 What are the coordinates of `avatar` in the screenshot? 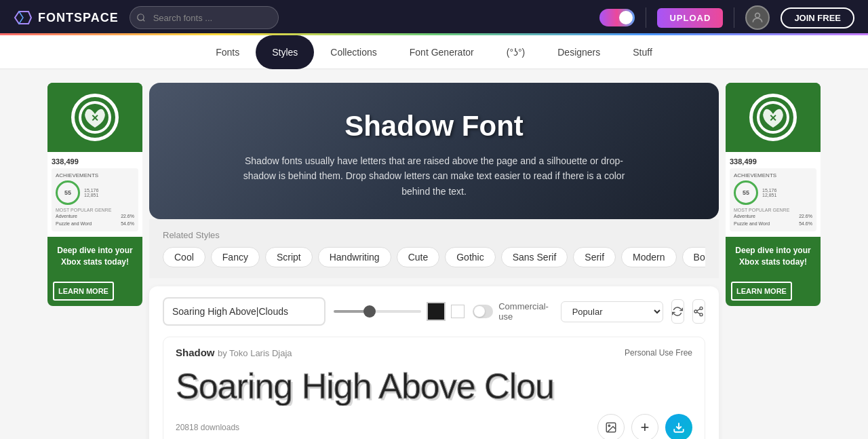 It's located at (757, 18).